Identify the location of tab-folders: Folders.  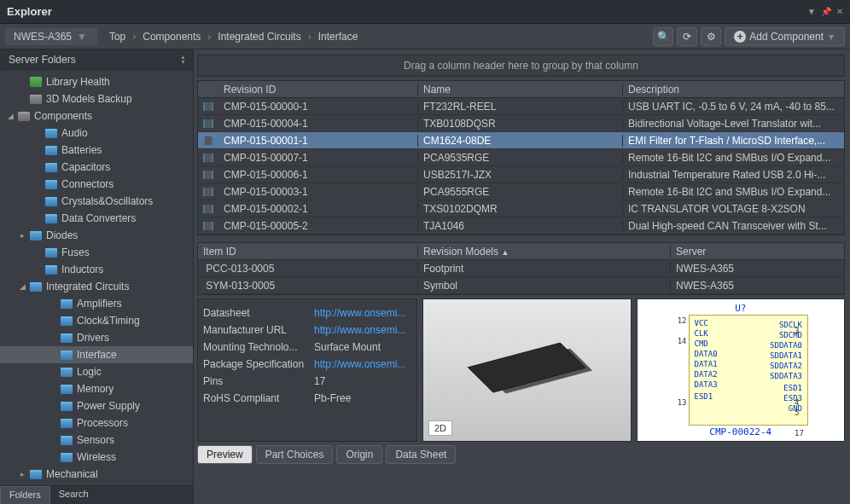
(26, 495).